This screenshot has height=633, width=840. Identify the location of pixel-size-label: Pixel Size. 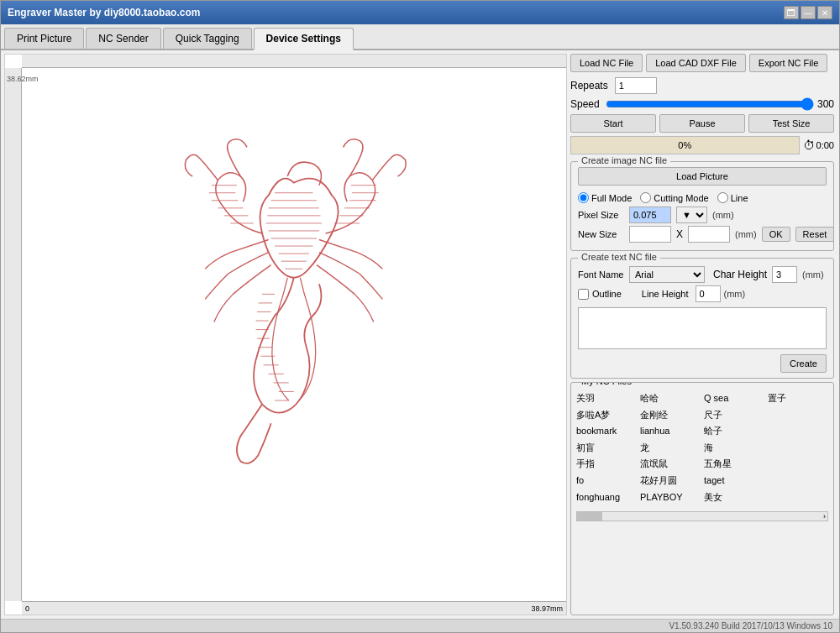
(601, 215).